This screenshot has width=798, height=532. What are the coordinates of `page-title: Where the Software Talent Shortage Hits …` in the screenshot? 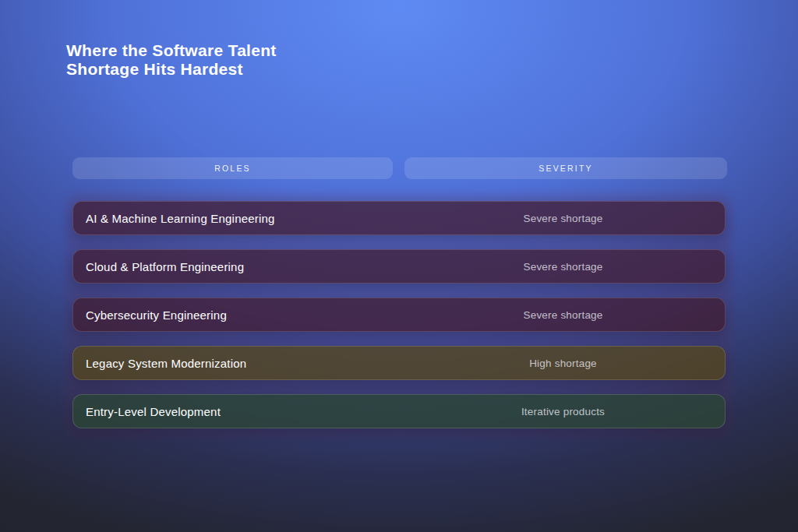 It's located at (171, 60).